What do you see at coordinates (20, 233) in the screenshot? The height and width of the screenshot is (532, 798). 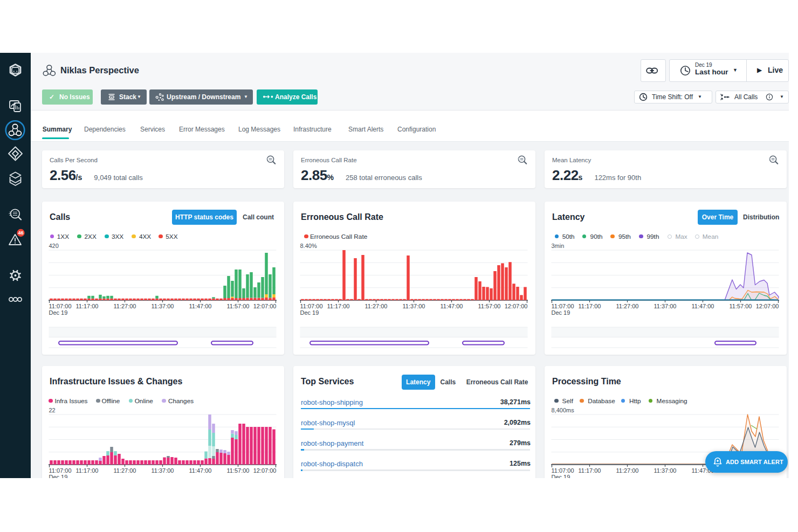 I see `svg-text: 46` at bounding box center [20, 233].